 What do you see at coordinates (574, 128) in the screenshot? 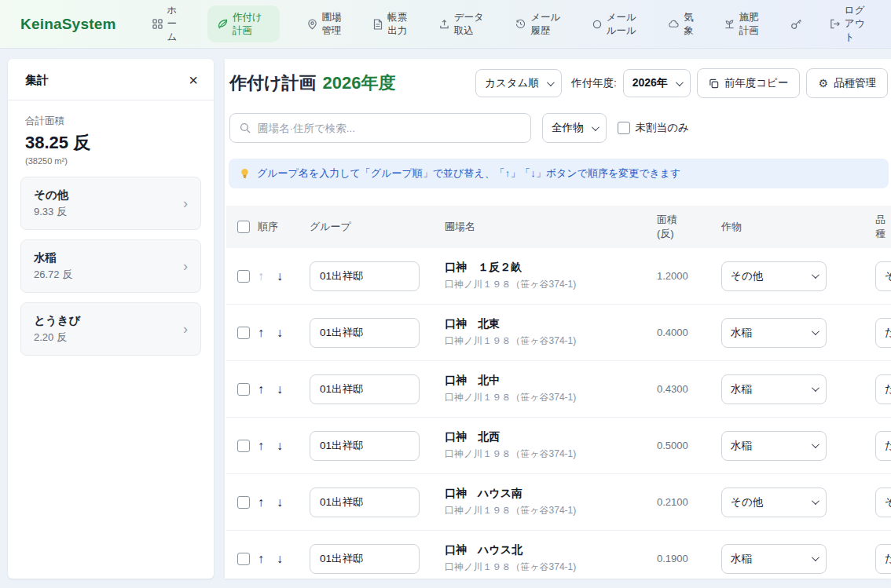
I see `crop-filter-select: 全作物` at bounding box center [574, 128].